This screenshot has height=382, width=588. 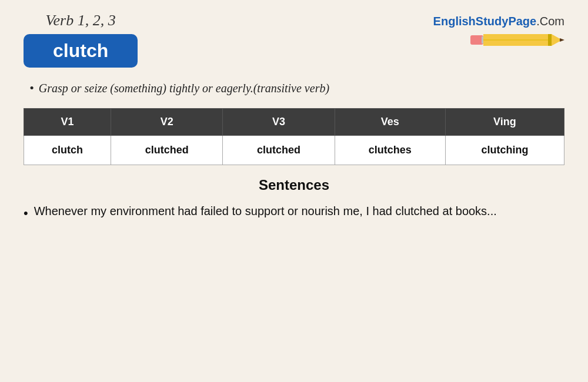 What do you see at coordinates (294, 40) in the screenshot?
I see `header-area: Verb 1, 2, 3 clutch EnglishStudyPage.Com` at bounding box center [294, 40].